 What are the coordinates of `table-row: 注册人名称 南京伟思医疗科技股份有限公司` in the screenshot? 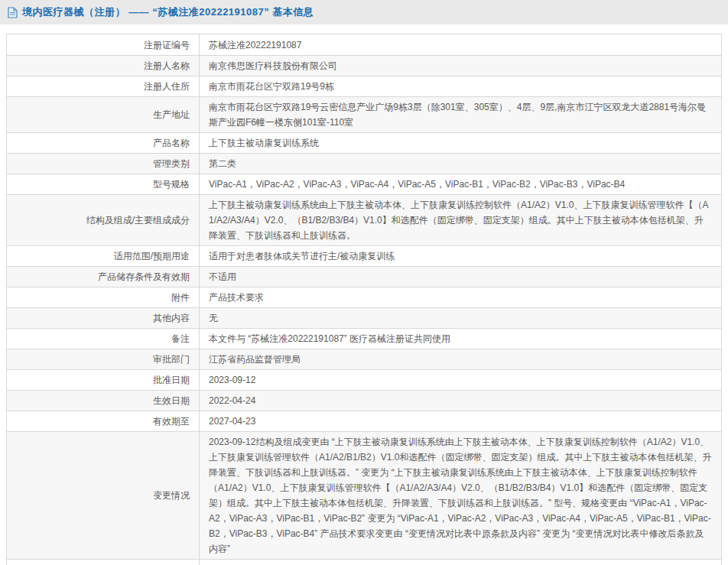 It's located at (364, 66).